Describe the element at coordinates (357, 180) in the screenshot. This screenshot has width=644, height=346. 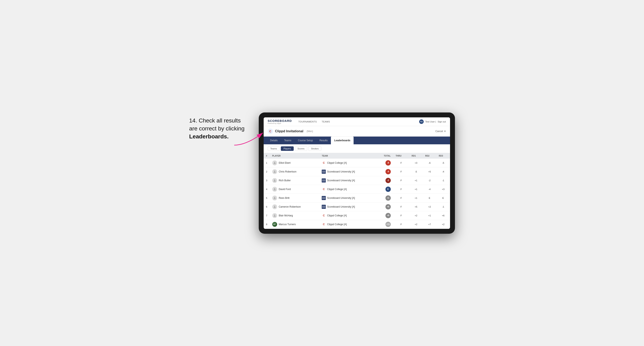
I see `table-row: 3Rich ButlerScoreboard University [A]-2F…` at that location.